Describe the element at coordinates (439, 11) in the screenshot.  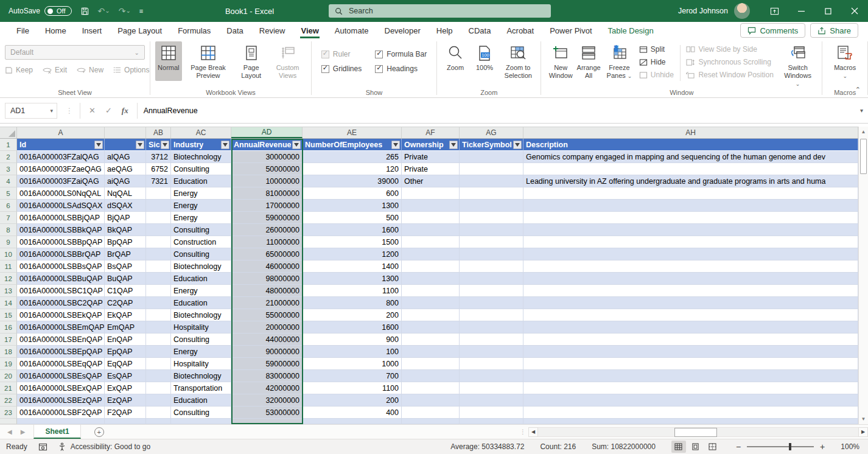
I see `search-box: Search` at that location.